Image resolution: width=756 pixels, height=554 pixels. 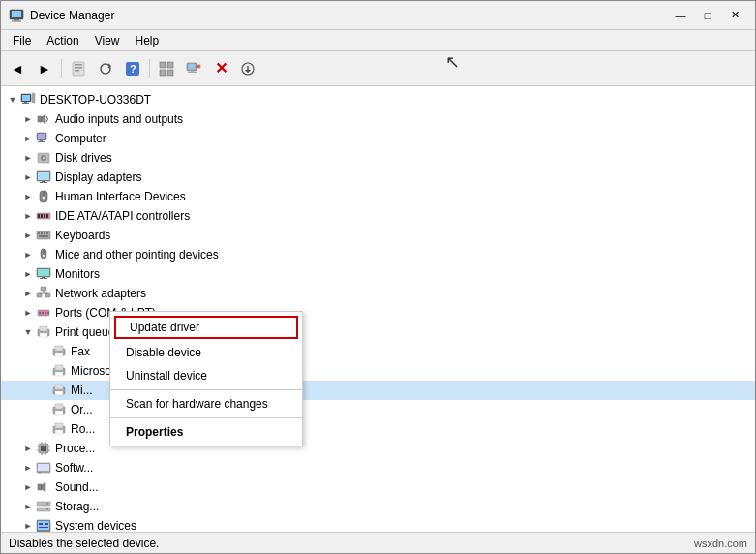 What do you see at coordinates (248, 69) in the screenshot?
I see `update-driver-toolbar-button` at bounding box center [248, 69].